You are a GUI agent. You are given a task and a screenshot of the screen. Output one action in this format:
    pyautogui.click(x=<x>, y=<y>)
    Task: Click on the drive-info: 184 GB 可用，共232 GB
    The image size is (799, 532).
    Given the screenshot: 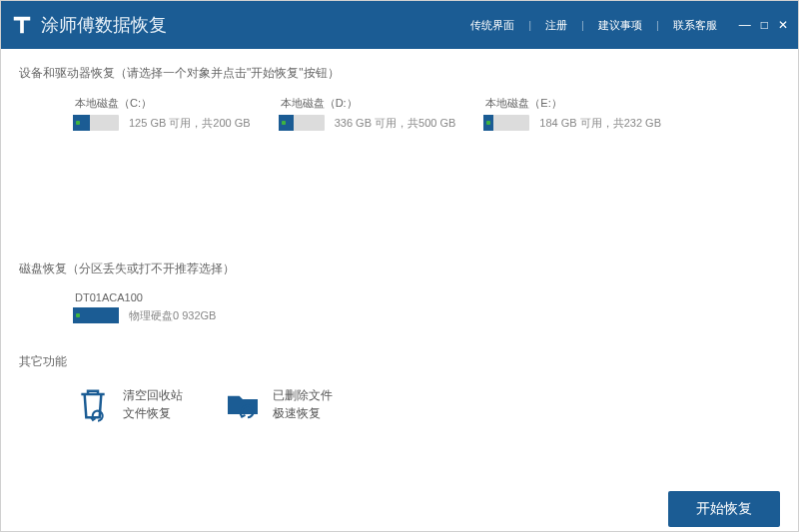 What is the action you would take?
    pyautogui.click(x=600, y=124)
    